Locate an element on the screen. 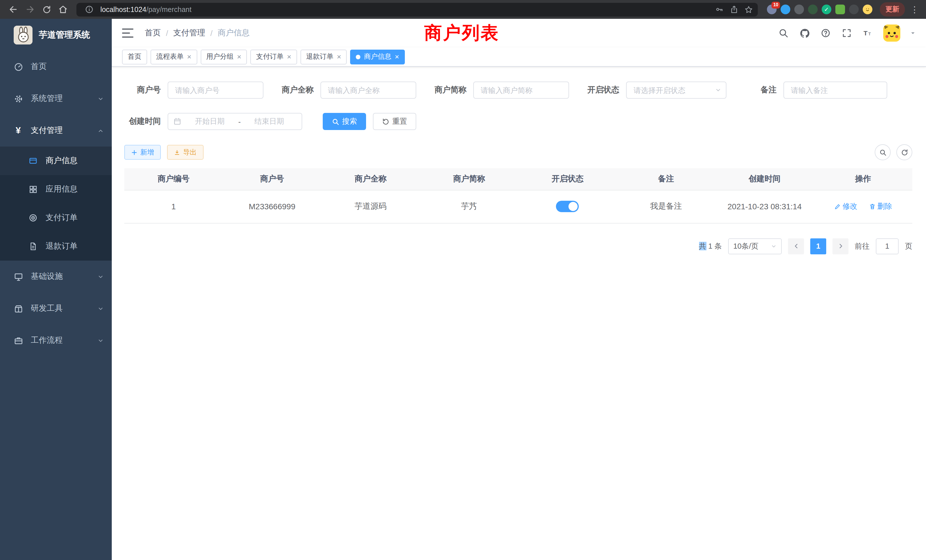  back-icon is located at coordinates (14, 10).